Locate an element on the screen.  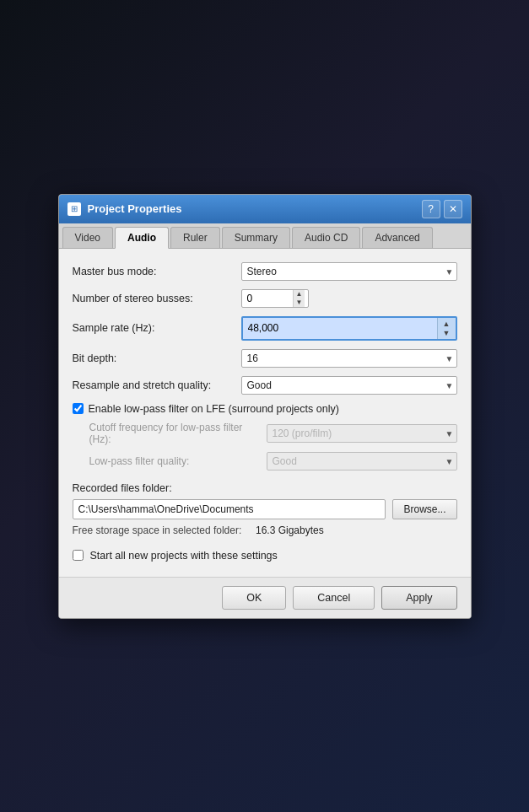
dialog-buttons: OK Cancel Apply is located at coordinates (265, 597).